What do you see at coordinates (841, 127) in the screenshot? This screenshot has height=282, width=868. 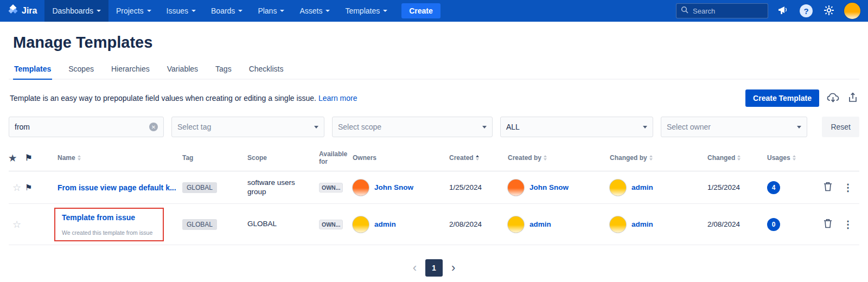 I see `reset-button: Reset` at bounding box center [841, 127].